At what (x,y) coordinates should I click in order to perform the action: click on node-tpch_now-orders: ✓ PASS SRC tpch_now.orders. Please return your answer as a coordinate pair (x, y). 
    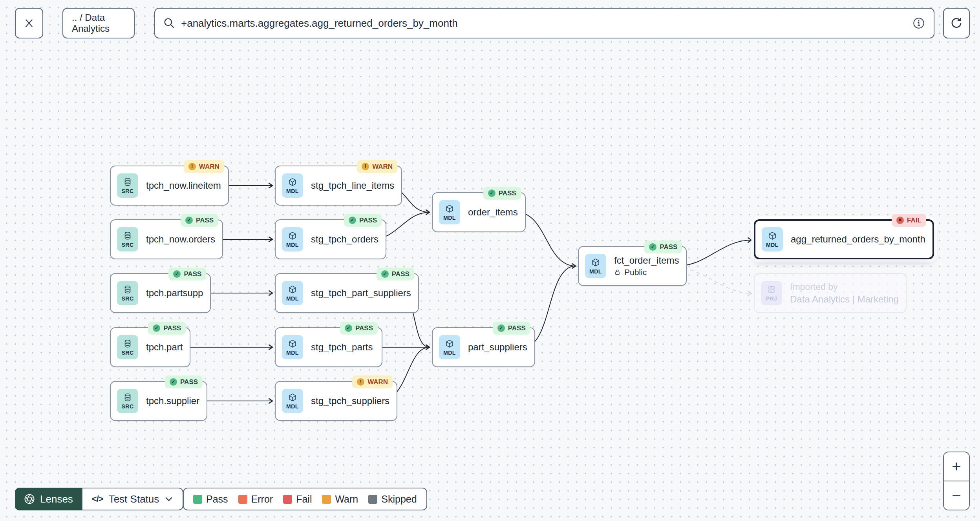
    Looking at the image, I should click on (166, 239).